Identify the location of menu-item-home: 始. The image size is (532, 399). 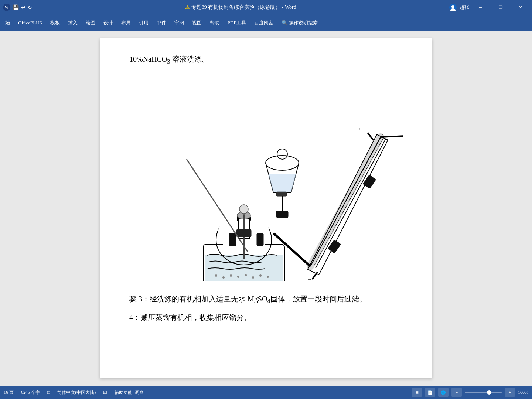
(7, 23).